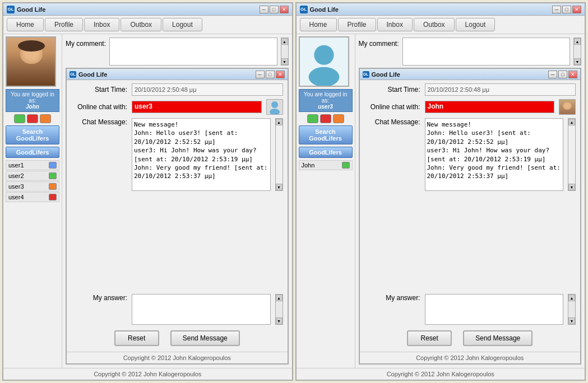 Image resolution: width=588 pixels, height=383 pixels. Describe the element at coordinates (33, 101) in the screenshot. I see `logged-in-box-1: You are logged in as: John` at that location.